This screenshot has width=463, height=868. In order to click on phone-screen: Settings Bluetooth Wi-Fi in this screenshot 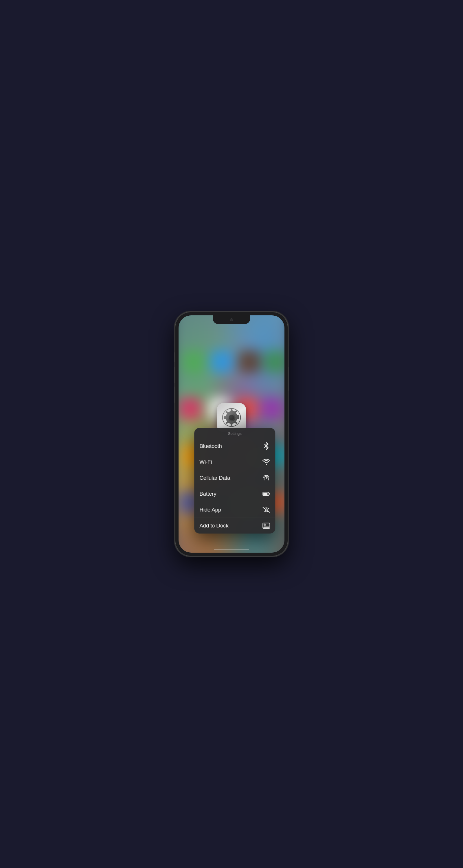, I will do `click(232, 434)`.